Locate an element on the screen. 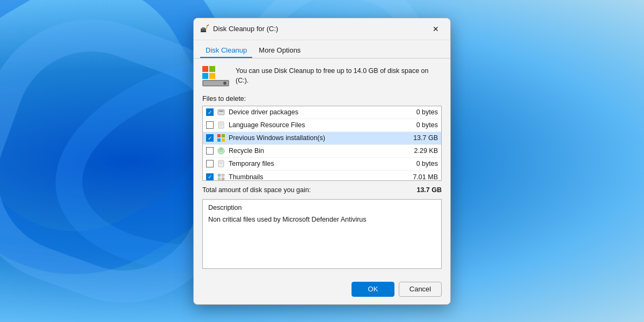 The image size is (644, 322). file-name-language: Language Resource Files is located at coordinates (321, 125).